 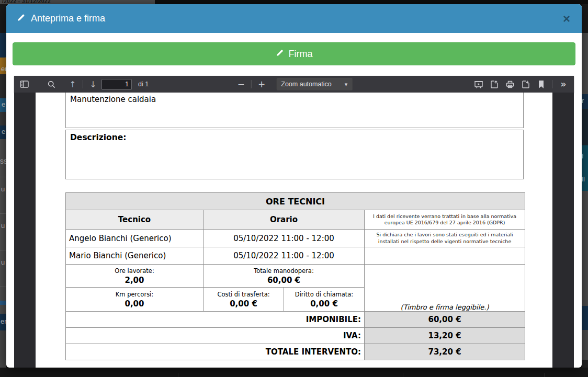 What do you see at coordinates (134, 280) in the screenshot?
I see `ore-lavorate-value: 2,00` at bounding box center [134, 280].